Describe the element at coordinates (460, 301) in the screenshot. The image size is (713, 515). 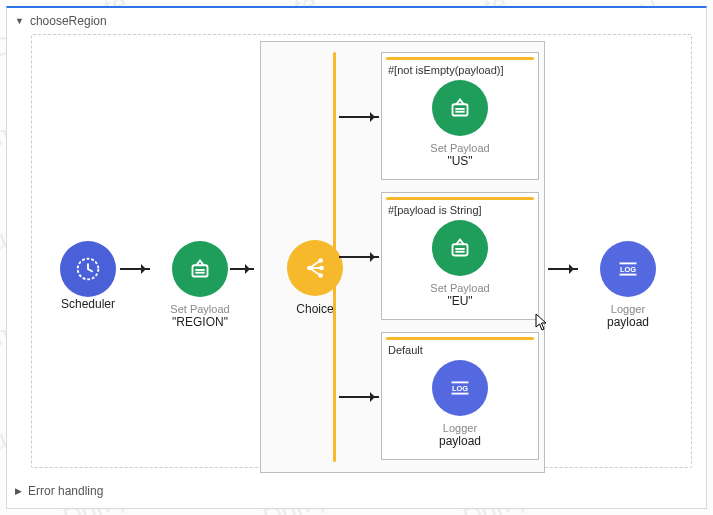
I see `branch2-label2: "EU"` at that location.